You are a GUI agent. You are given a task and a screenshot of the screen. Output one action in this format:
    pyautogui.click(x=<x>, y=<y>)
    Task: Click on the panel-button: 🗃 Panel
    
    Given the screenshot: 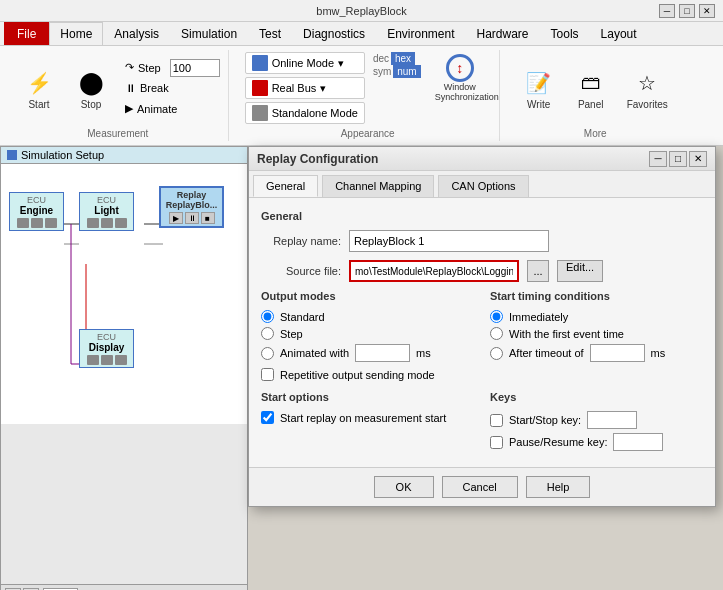 What is the action you would take?
    pyautogui.click(x=591, y=88)
    